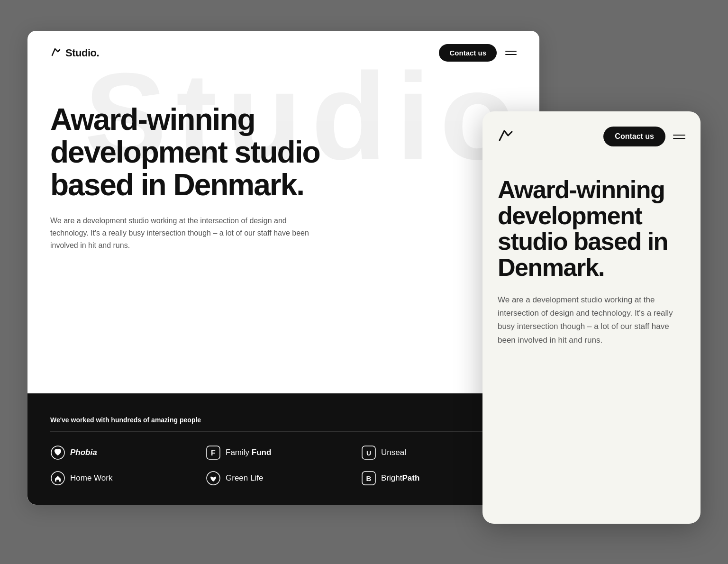 The height and width of the screenshot is (564, 728). What do you see at coordinates (393, 453) in the screenshot?
I see `unseal-name: Unseal` at bounding box center [393, 453].